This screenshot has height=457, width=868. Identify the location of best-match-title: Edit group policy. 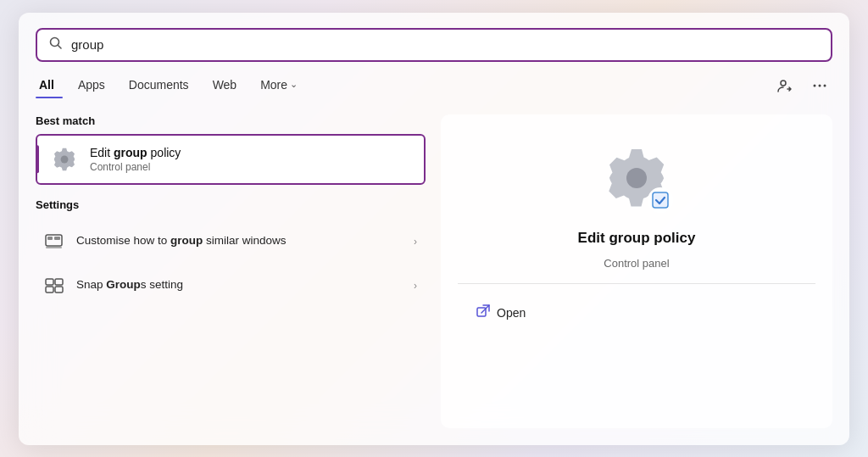
(136, 153).